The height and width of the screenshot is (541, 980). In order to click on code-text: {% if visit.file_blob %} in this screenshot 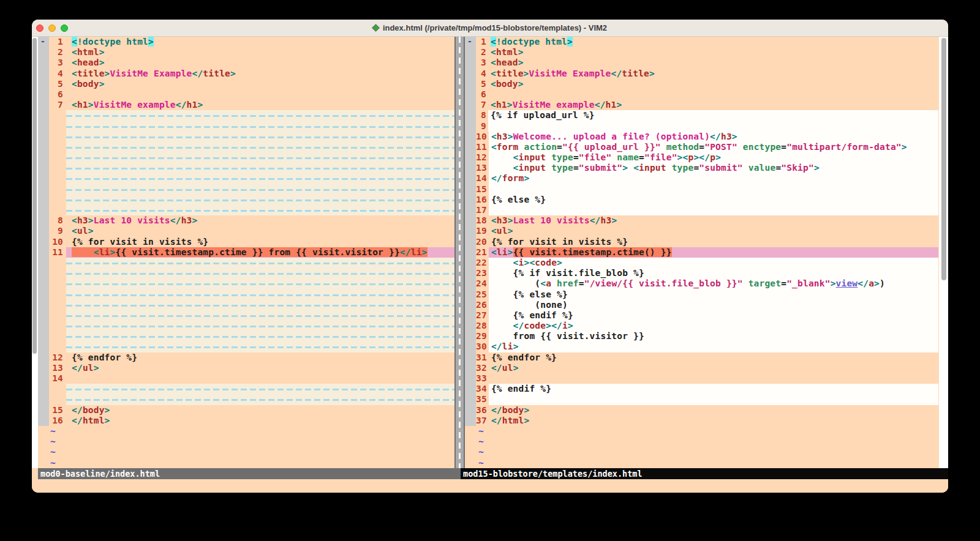, I will do `click(714, 273)`.